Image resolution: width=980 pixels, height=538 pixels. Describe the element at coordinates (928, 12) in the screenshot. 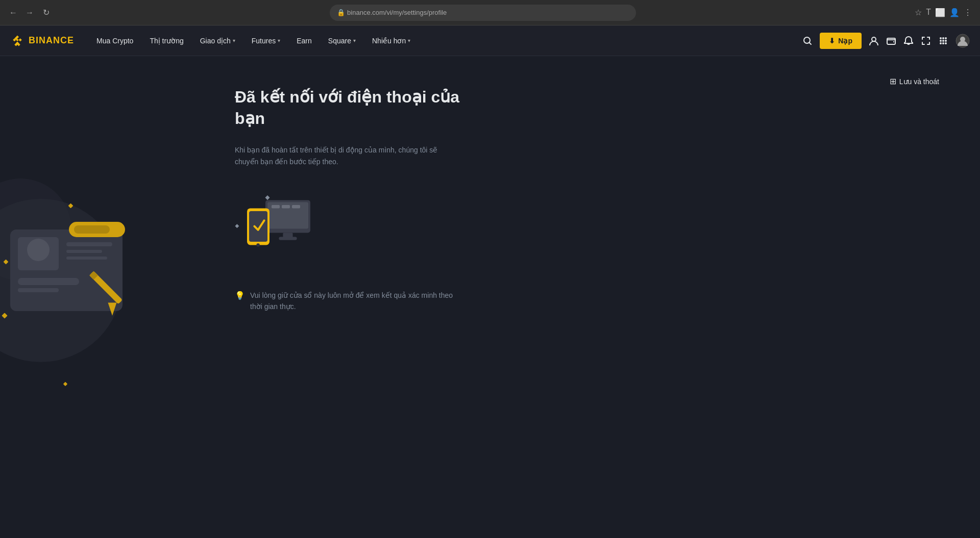

I see `translate-icon: T` at that location.